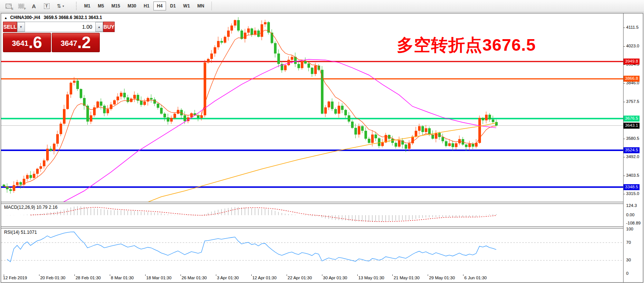 This screenshot has width=644, height=283. Describe the element at coordinates (69, 43) in the screenshot. I see `buy-price-main: 3647` at that location.